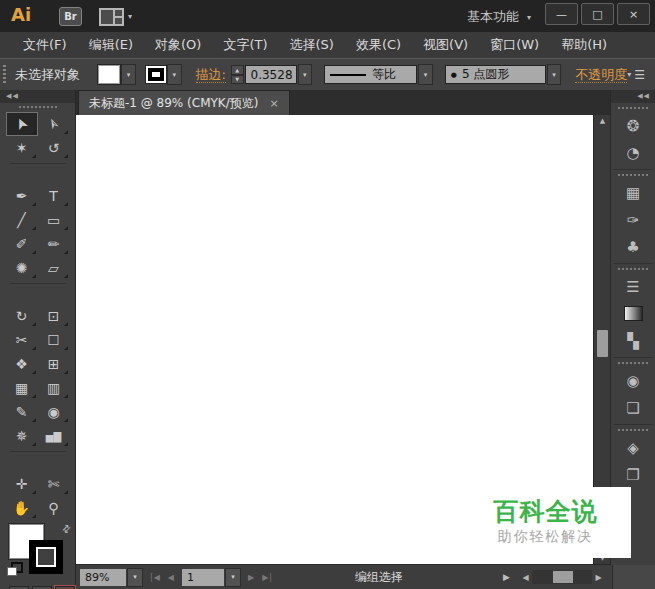 Image resolution: width=655 pixels, height=589 pixels. What do you see at coordinates (22, 124) in the screenshot?
I see `selection-tool: ➤` at bounding box center [22, 124].